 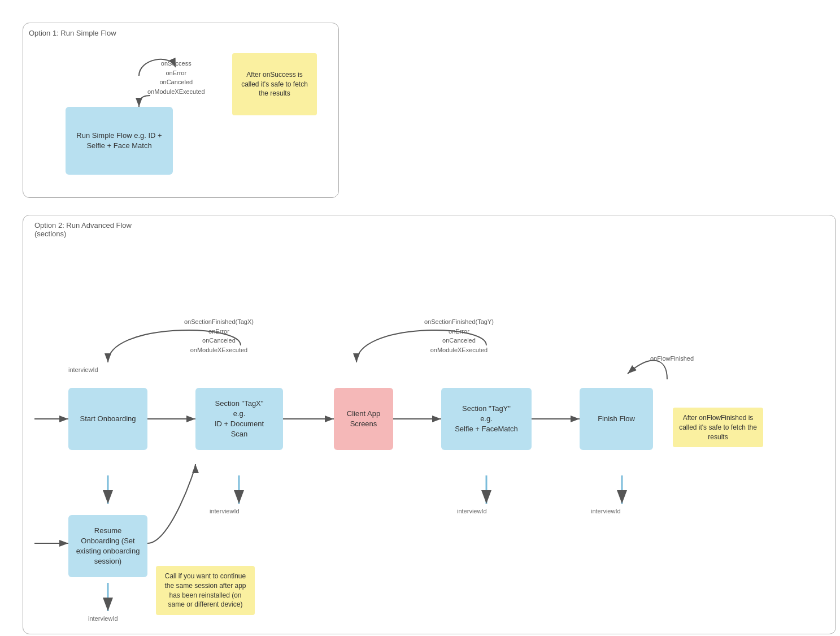 I want to click on interviewid-text1: interviewId, so click(x=84, y=370).